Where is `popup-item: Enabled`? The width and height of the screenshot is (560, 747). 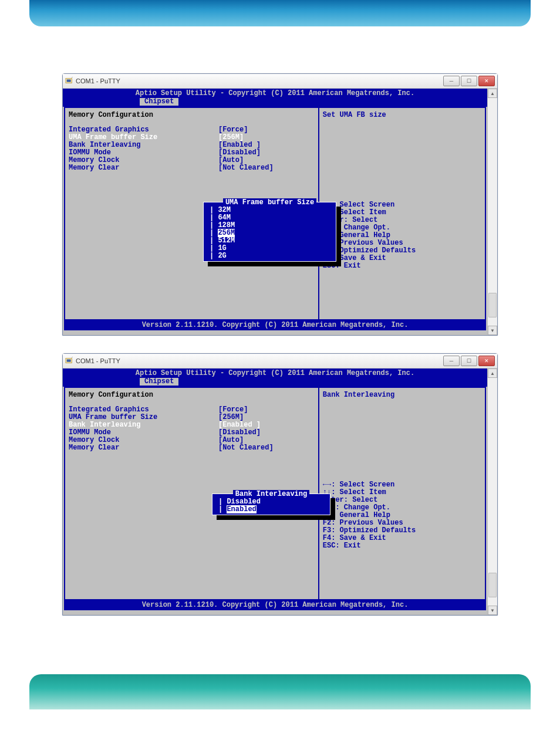
popup-item: Enabled is located at coordinates (271, 509).